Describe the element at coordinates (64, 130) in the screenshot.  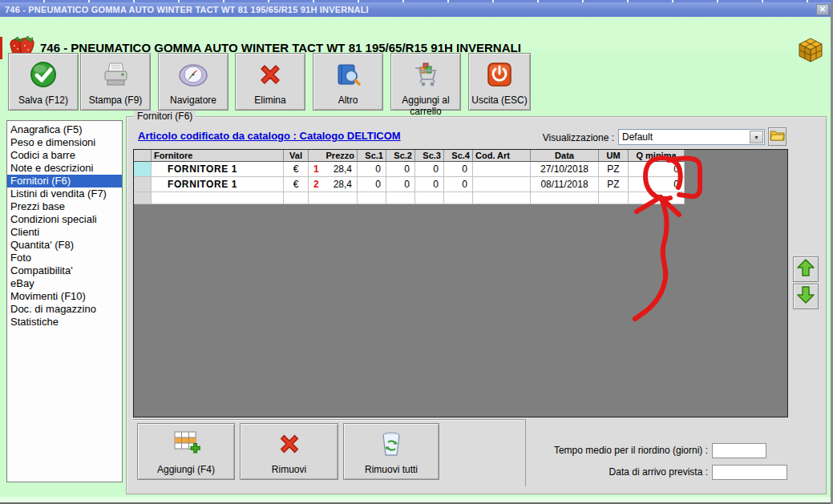
I see `sidebar-item-anagrafica-f5: Anagrafica (F5)` at that location.